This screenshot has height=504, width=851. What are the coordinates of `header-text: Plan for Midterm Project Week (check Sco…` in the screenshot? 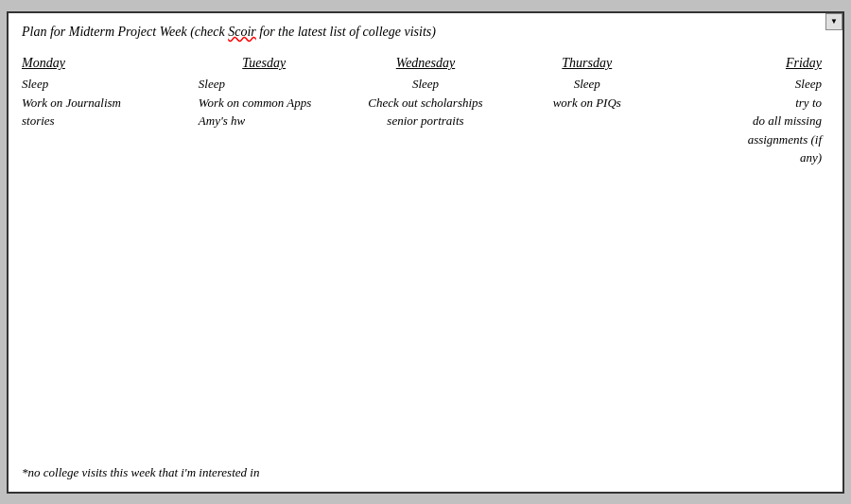 It's located at (426, 32).